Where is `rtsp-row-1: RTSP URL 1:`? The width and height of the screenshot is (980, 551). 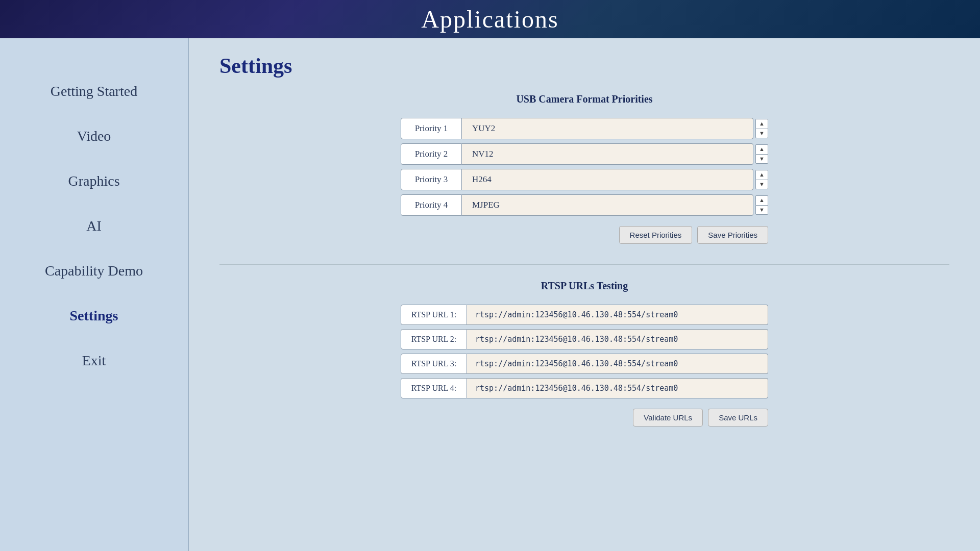
rtsp-row-1: RTSP URL 1: is located at coordinates (584, 315).